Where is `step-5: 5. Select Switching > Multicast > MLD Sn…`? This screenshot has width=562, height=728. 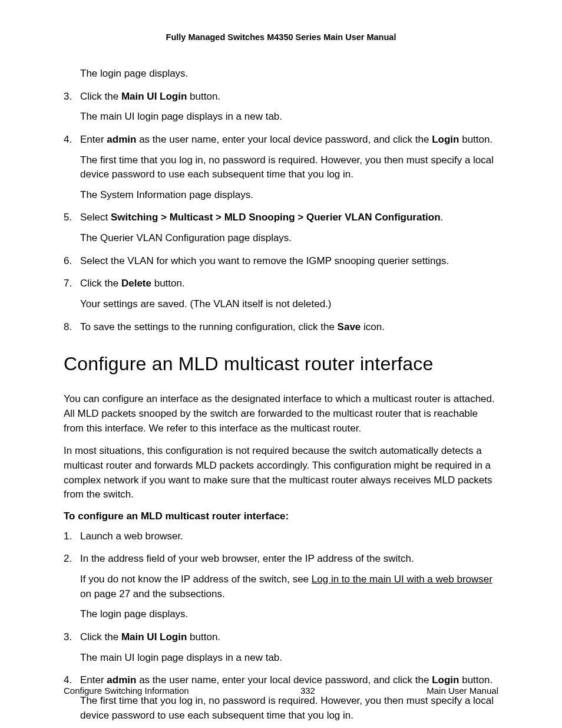
step-5: 5. Select Switching > Multicast > MLD Sn… is located at coordinates (281, 228).